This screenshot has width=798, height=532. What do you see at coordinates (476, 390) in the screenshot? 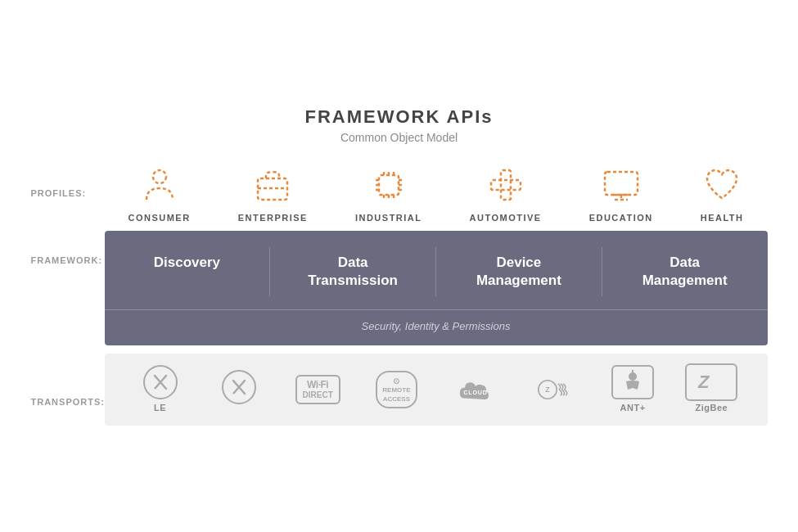
I see `cloud-icon: CLOUD` at bounding box center [476, 390].